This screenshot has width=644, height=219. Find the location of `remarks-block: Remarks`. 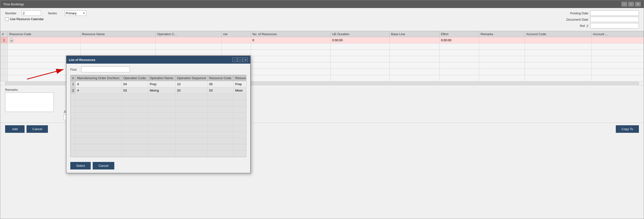

remarks-block: Remarks is located at coordinates (30, 104).